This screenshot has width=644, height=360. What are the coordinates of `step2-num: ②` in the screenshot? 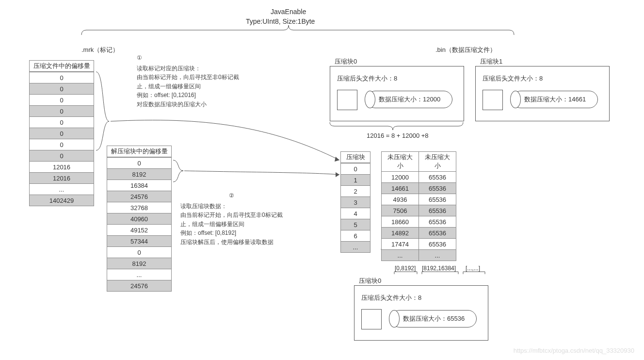 It's located at (232, 196).